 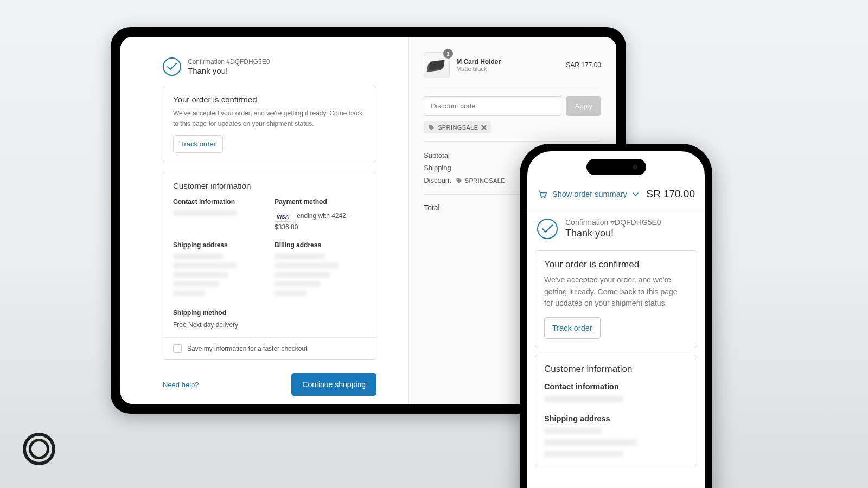 I want to click on discount-mini-tag: SPRINGSALE, so click(x=481, y=181).